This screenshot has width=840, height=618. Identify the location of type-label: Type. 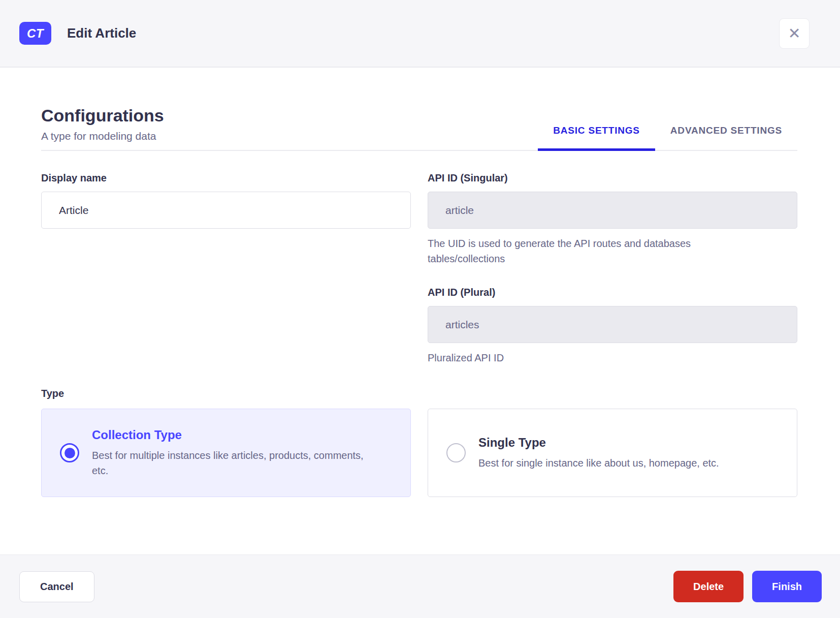
(419, 393).